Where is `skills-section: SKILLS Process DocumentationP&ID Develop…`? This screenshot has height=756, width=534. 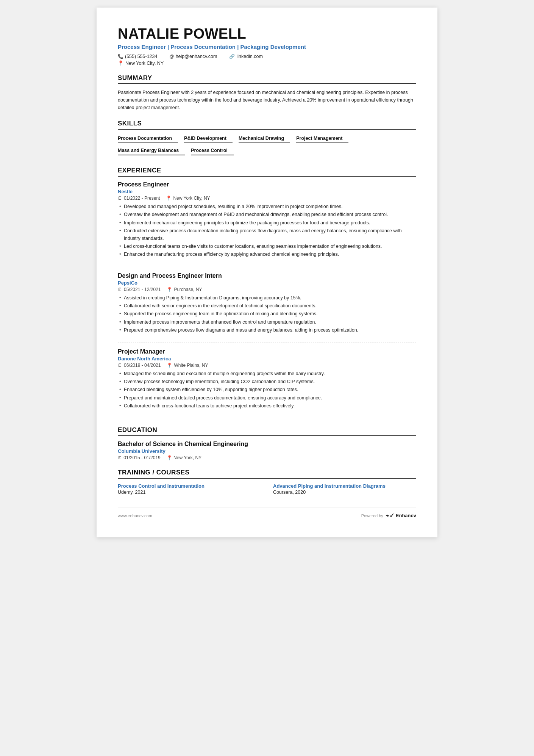 skills-section: SKILLS Process DocumentationP&ID Develop… is located at coordinates (267, 139).